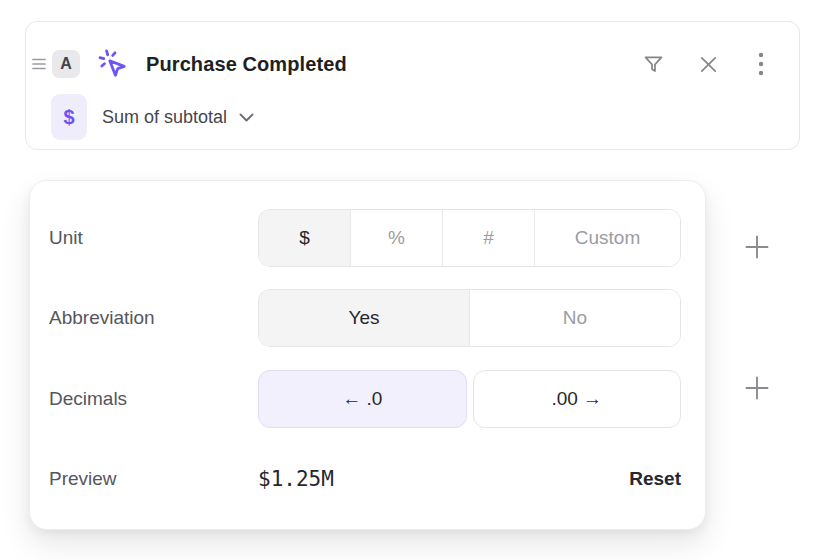 This screenshot has width=826, height=560. Describe the element at coordinates (362, 399) in the screenshot. I see `decimals-decrease-button: ← .0` at that location.